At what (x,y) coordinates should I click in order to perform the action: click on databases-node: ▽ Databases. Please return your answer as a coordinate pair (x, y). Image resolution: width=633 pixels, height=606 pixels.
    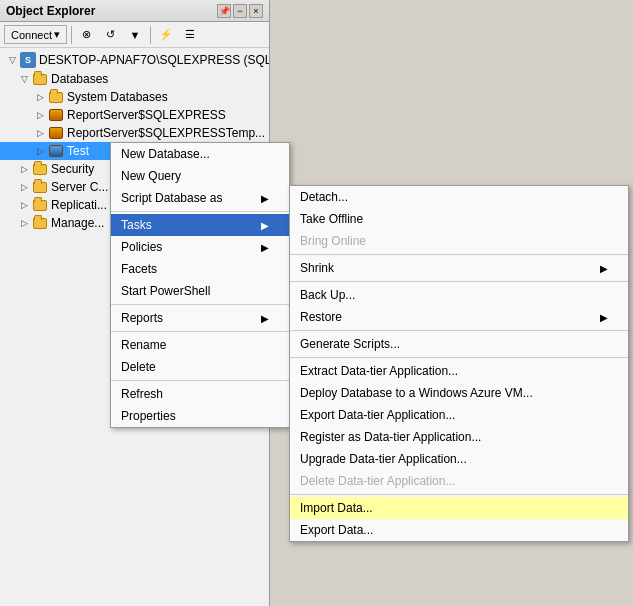
    Looking at the image, I should click on (134, 79).